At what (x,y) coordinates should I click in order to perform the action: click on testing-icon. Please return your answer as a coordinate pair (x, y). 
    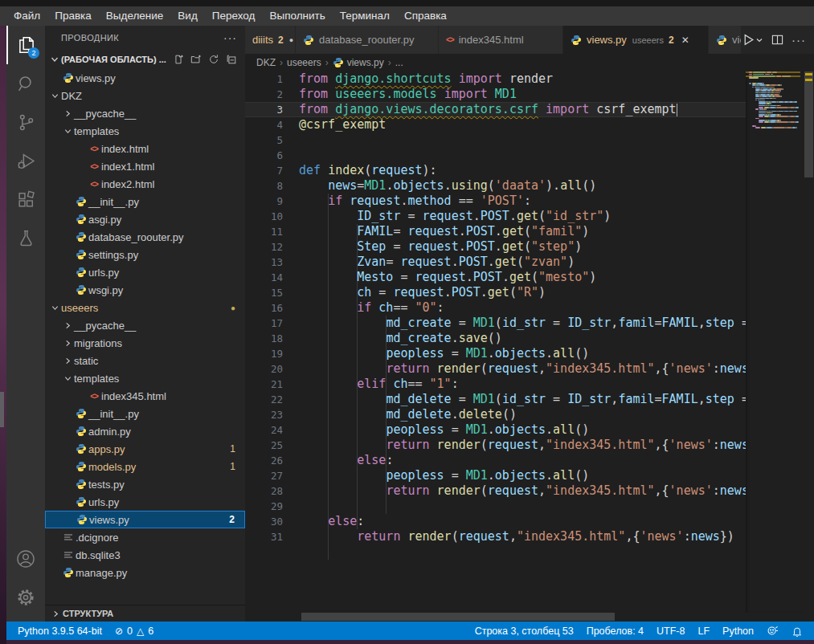
    Looking at the image, I should click on (26, 238).